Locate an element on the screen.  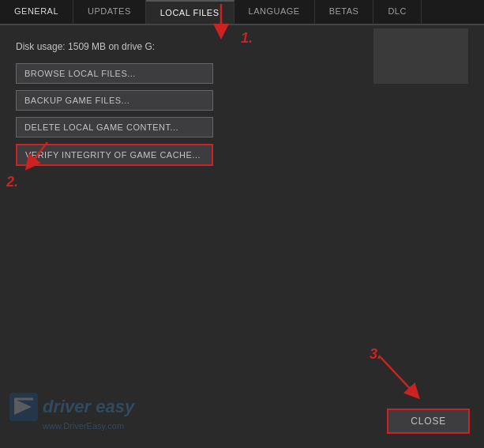
tab-updates: UPDATES is located at coordinates (110, 12).